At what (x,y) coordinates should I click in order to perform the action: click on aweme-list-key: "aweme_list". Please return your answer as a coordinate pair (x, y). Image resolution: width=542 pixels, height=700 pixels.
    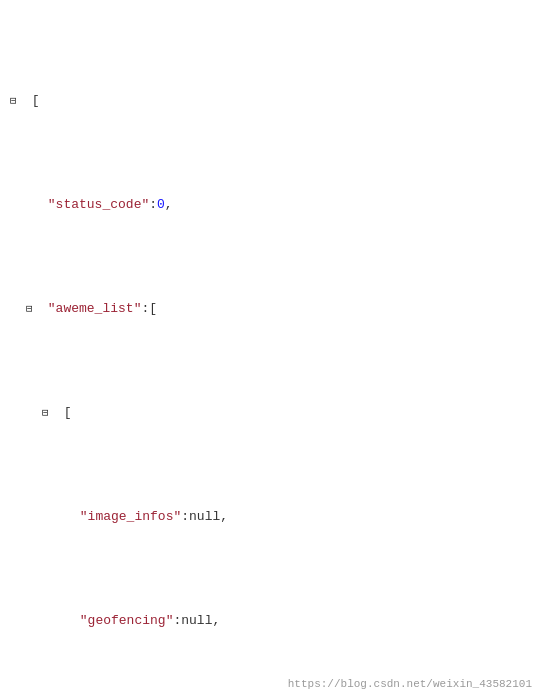
    Looking at the image, I should click on (95, 308).